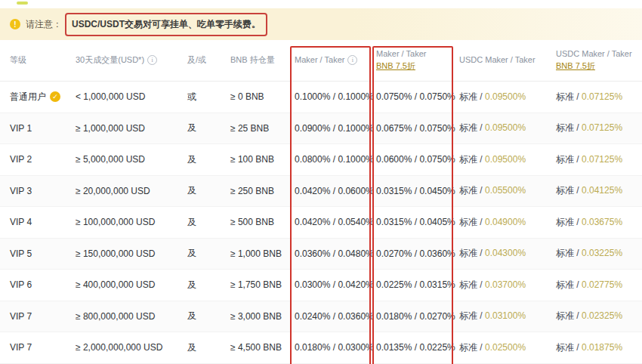 The width and height of the screenshot is (642, 364). I want to click on level-label: VIP 2, so click(21, 159).